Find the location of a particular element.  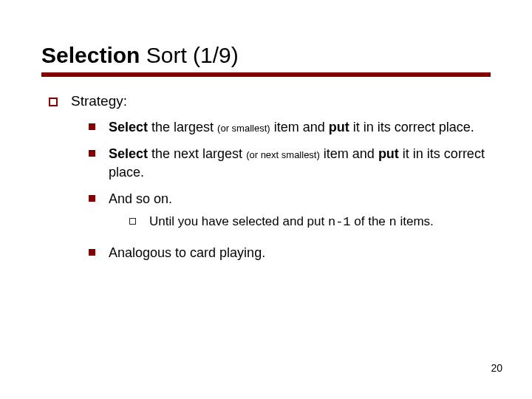

list-item: Select the largest (or smallest) item an… is located at coordinates (290, 127).